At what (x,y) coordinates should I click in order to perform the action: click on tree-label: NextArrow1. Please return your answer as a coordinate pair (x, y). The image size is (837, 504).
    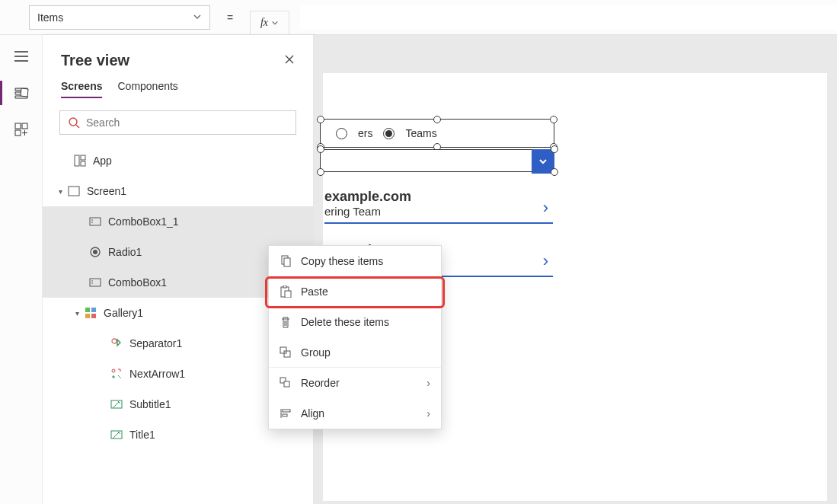
    Looking at the image, I should click on (157, 374).